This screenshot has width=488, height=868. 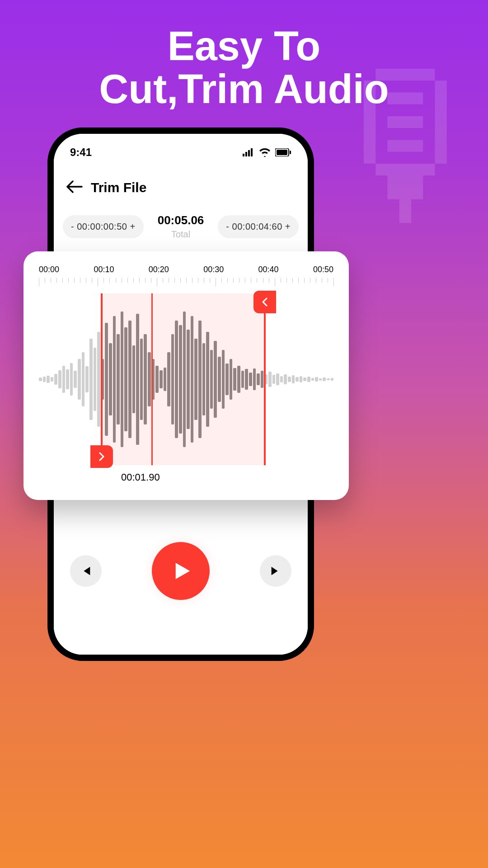 I want to click on trim-end-value: 00:00:04:60, so click(x=258, y=226).